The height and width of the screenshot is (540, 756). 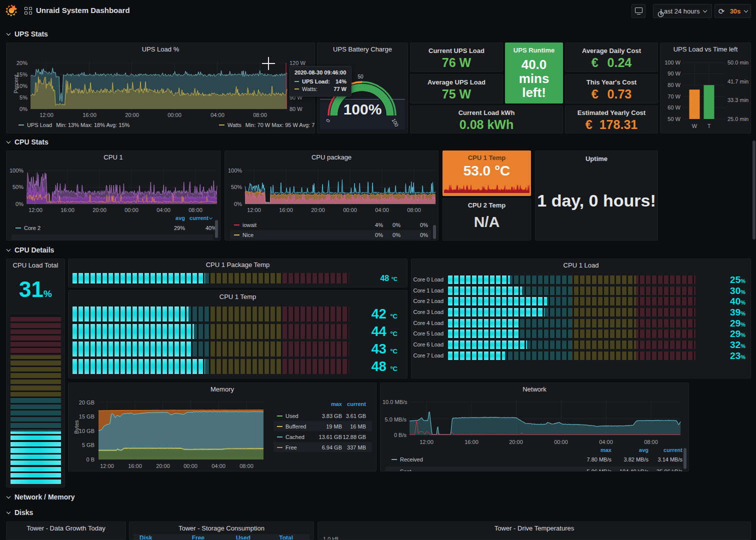 What do you see at coordinates (665, 460) in the screenshot?
I see `legend-current-value: 3.14 MB/s` at bounding box center [665, 460].